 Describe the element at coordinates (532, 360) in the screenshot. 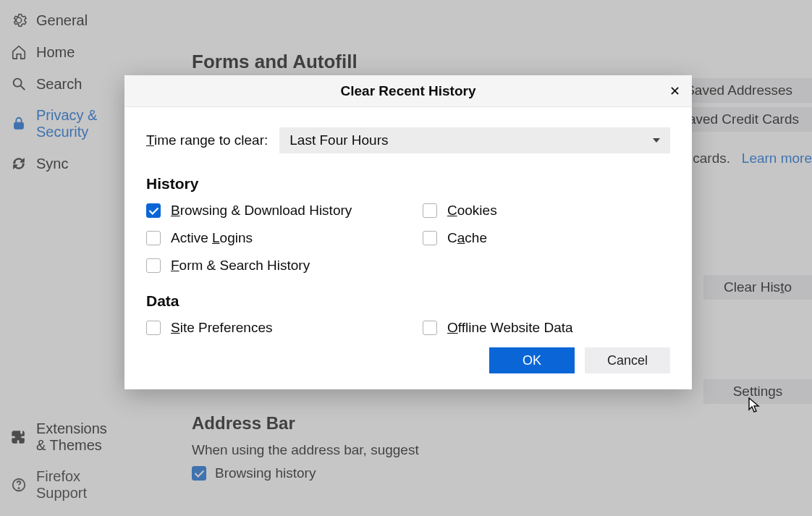

I see `ok-button: OK` at that location.